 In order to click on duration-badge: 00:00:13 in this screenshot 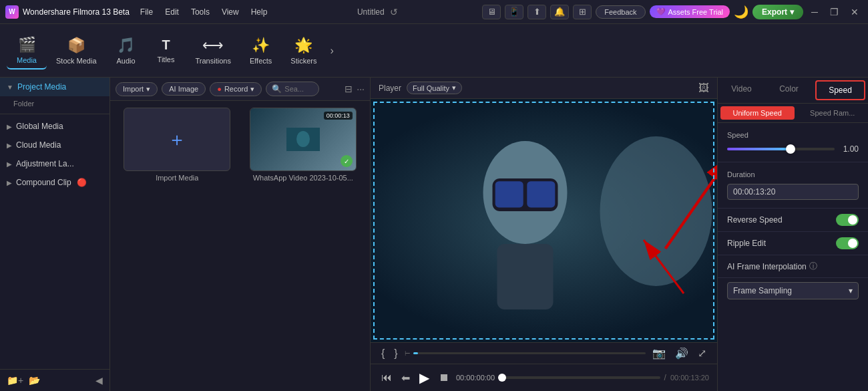, I will do `click(338, 116)`.